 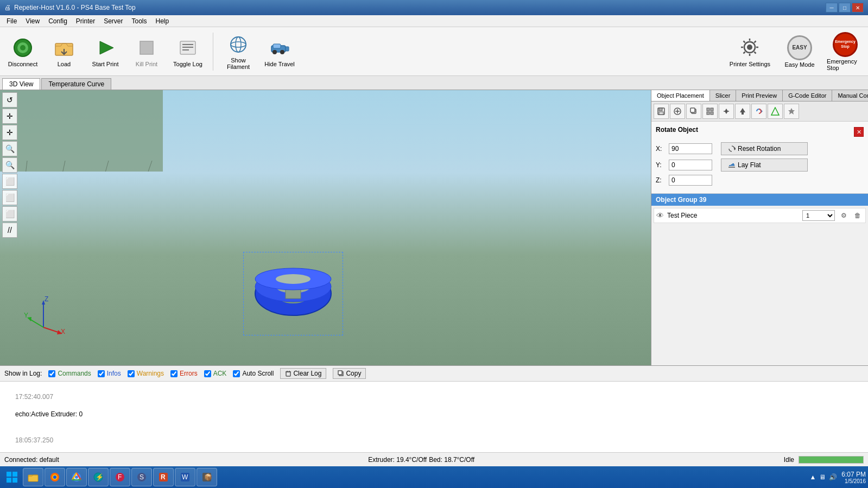 What do you see at coordinates (26, 315) in the screenshot?
I see `svg-text: Y` at bounding box center [26, 315].